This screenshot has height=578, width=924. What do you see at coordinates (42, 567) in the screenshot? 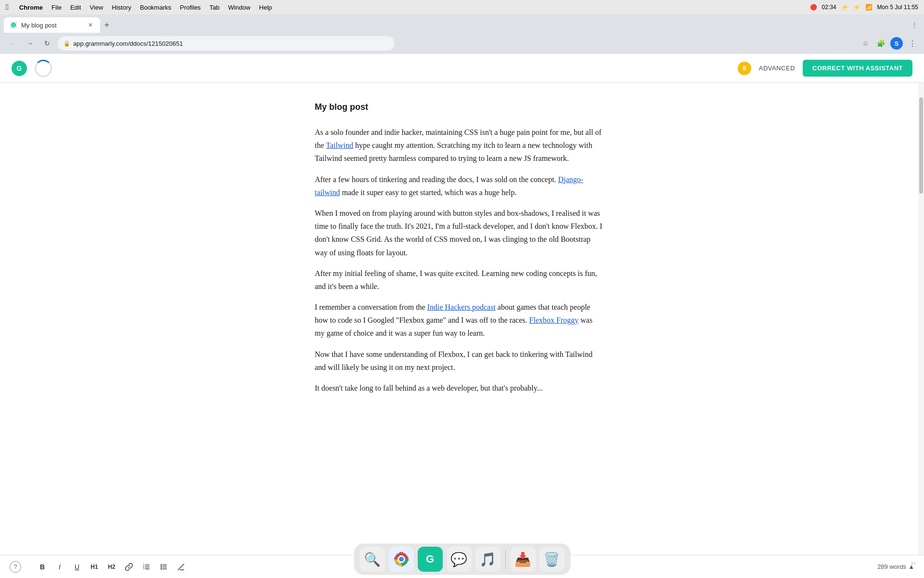
I see `bold-button: B` at bounding box center [42, 567].